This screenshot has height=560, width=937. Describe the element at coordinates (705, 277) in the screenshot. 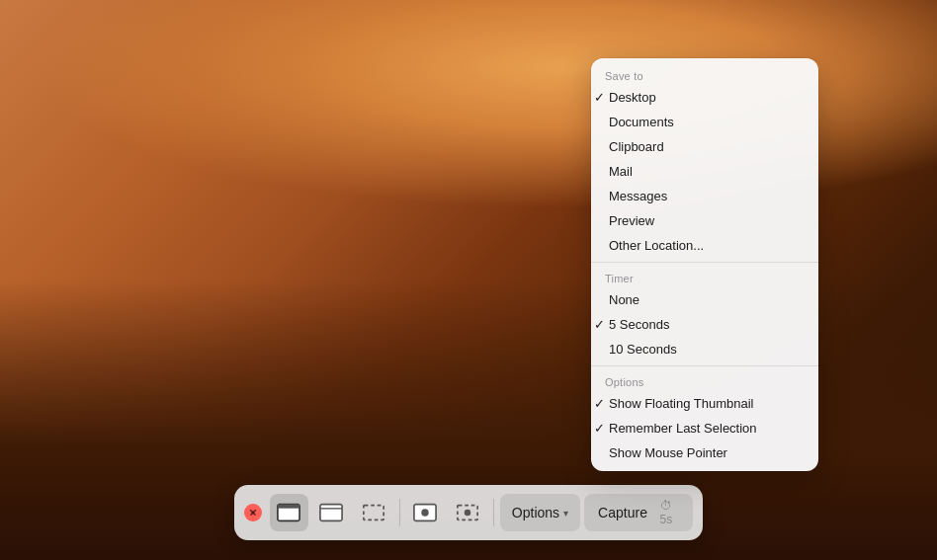

I see `timer-header: Timer` at that location.